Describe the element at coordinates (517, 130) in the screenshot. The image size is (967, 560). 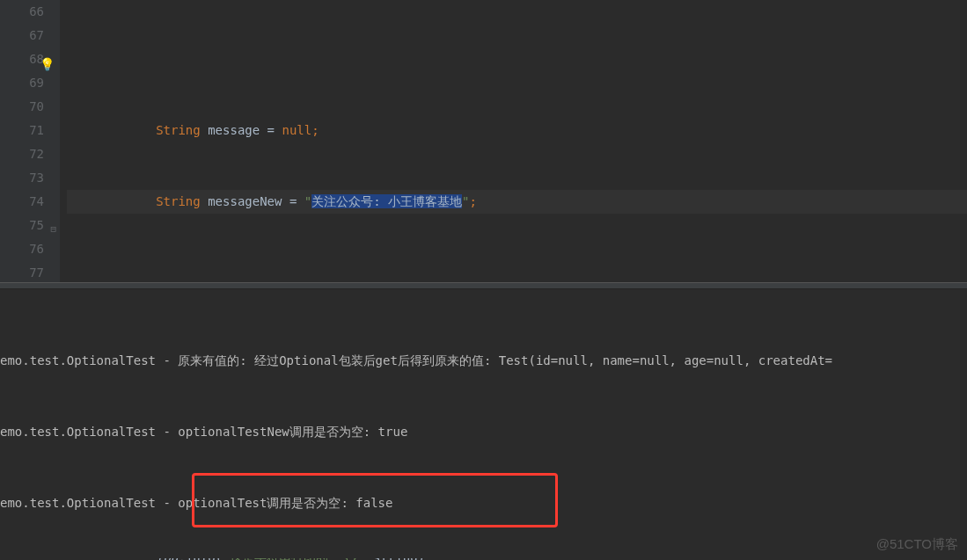
I see `code-line: String message = null;` at that location.